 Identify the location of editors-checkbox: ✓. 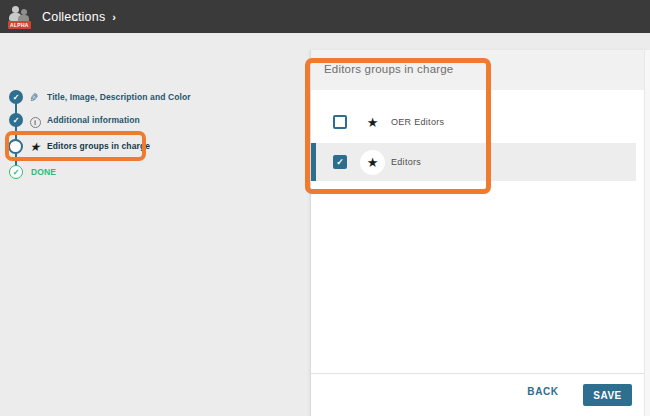
(340, 162).